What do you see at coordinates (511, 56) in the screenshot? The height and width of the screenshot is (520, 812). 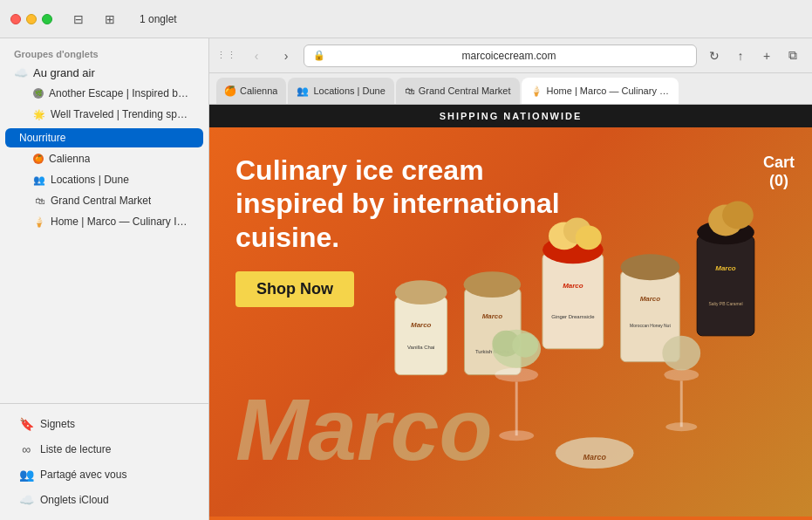 I see `browser-toolbar: ⋮⋮ ‹ › 🔒 marcoicecream.com ↻ ↑ + ⧉` at bounding box center [511, 56].